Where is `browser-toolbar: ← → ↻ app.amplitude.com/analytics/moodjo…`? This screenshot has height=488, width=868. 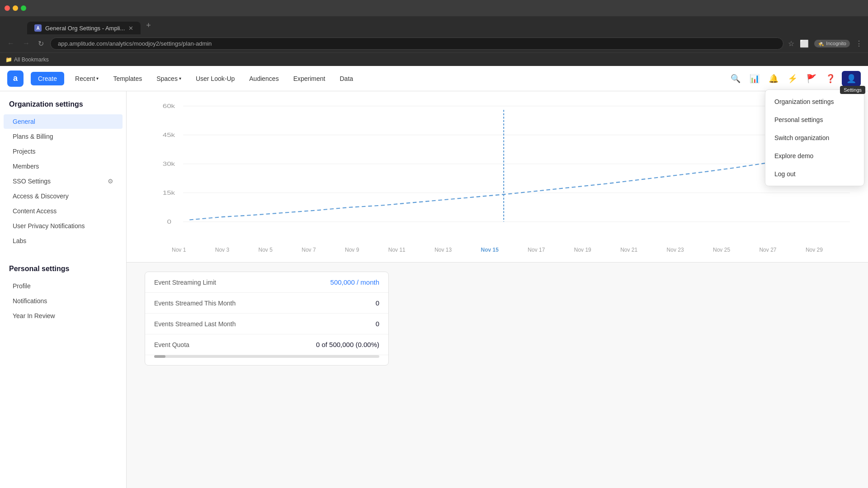 browser-toolbar: ← → ↻ app.amplitude.com/analytics/moodjo… is located at coordinates (434, 43).